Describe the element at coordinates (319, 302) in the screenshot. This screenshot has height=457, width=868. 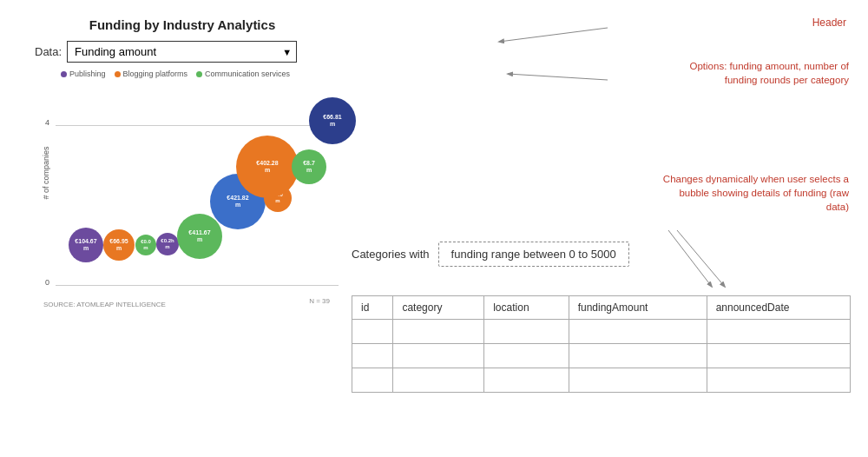
I see `n-value: N = 39` at that location.